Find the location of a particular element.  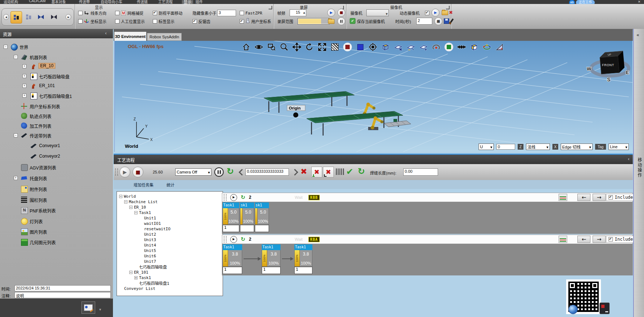

add-taskset-link: 增加任务集 is located at coordinates (143, 185).